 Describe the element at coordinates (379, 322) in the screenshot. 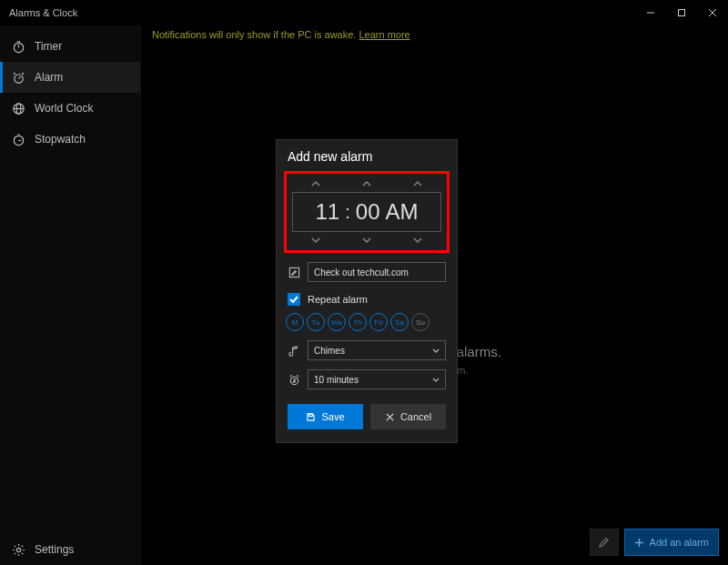

I see `day-fri: Fri` at that location.